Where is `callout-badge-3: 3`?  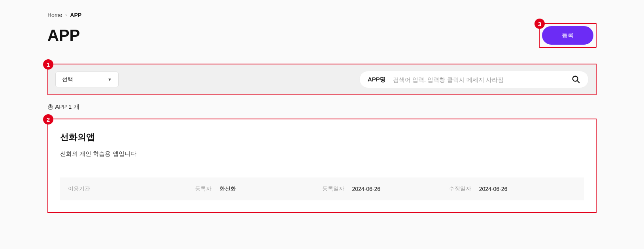 callout-badge-3: 3 is located at coordinates (540, 24).